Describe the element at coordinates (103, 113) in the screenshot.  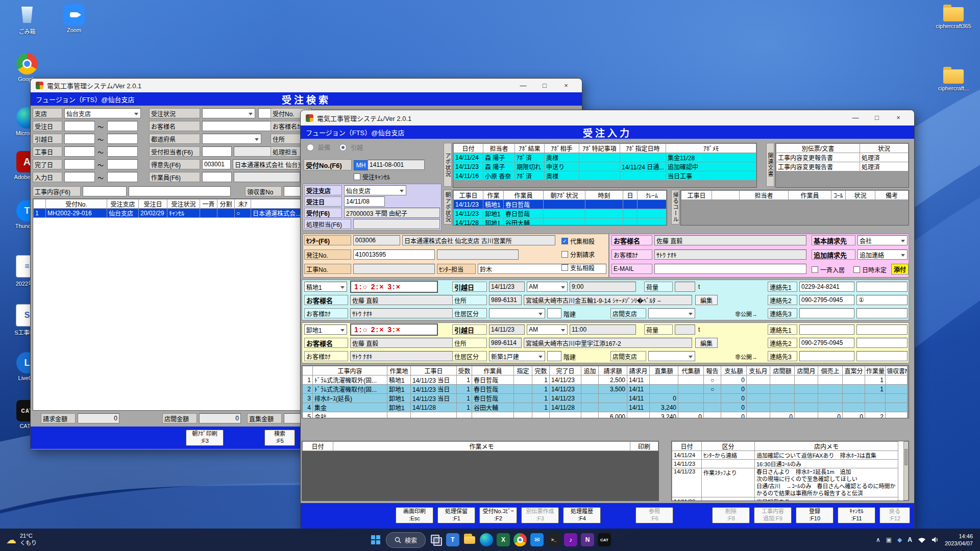
I see `branch-filter-select: 仙台支店` at that location.